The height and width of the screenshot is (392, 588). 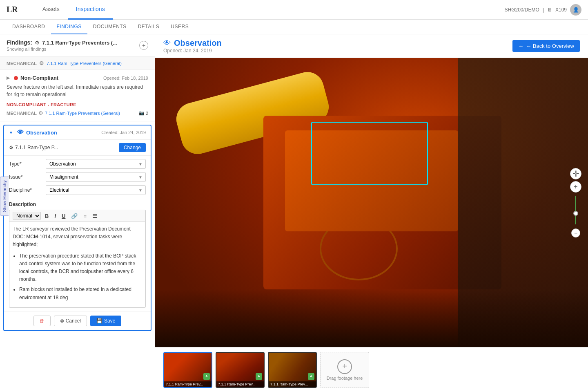 What do you see at coordinates (74, 216) in the screenshot?
I see `link-button: 🔗` at bounding box center [74, 216].